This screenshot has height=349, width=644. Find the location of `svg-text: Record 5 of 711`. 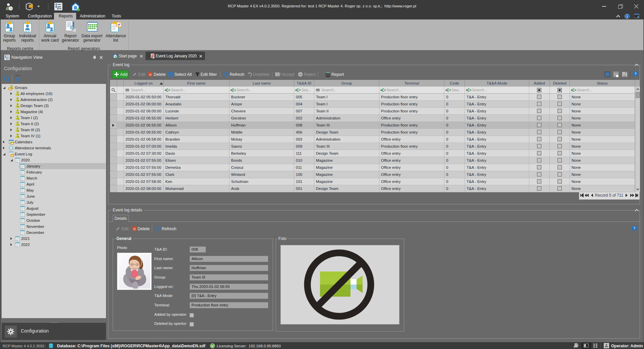

svg-text: Record 5 of 711 is located at coordinates (609, 195).